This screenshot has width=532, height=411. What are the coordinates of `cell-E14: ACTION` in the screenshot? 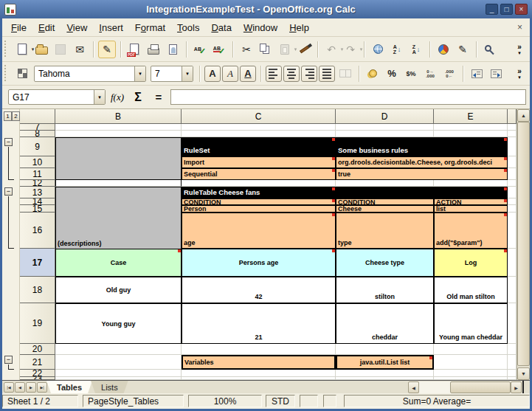 It's located at (471, 202).